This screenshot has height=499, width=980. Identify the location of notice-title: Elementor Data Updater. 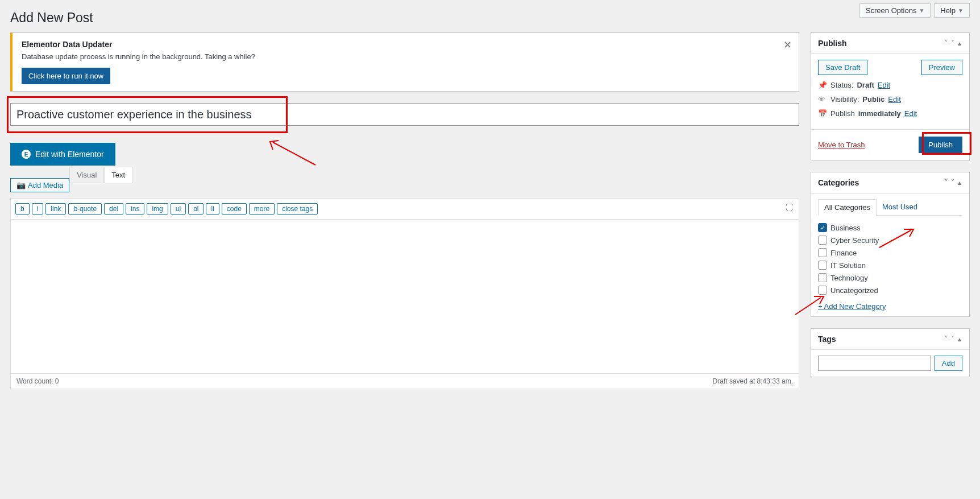
(406, 44).